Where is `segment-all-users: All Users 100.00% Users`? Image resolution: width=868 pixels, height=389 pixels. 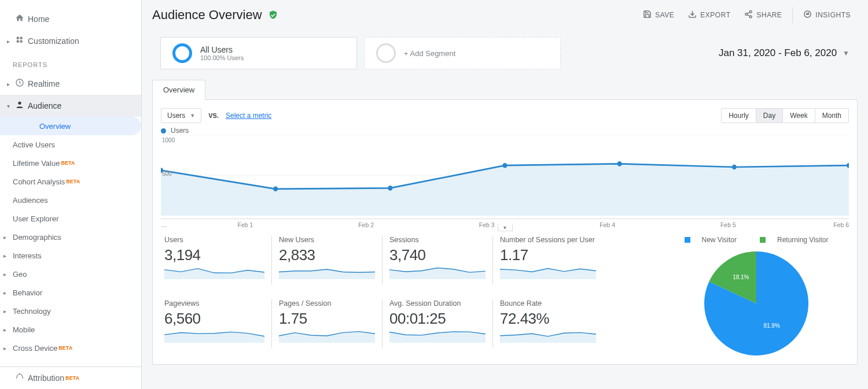
segment-all-users: All Users 100.00% Users is located at coordinates (259, 53).